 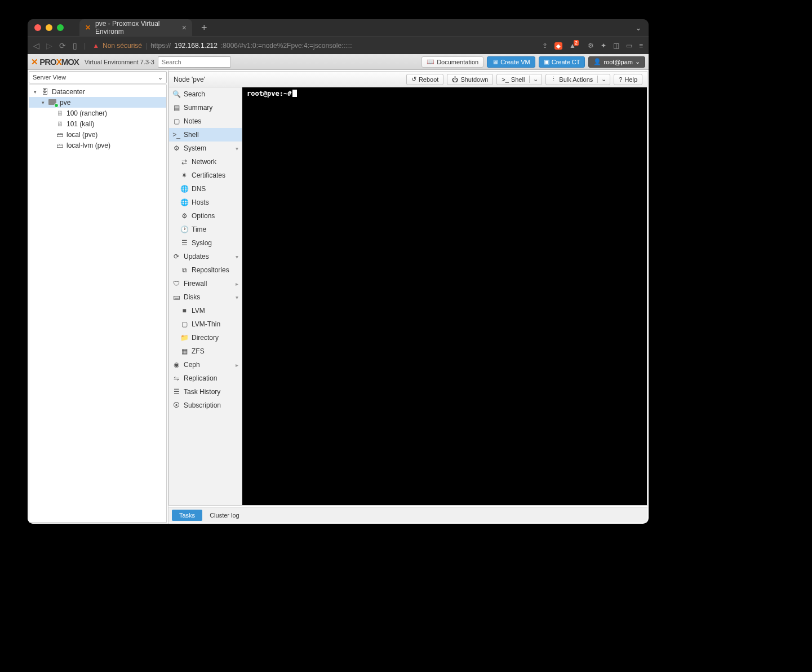 What do you see at coordinates (98, 134) in the screenshot?
I see `tree-storage-local: 🗃 local (pve)` at bounding box center [98, 134].